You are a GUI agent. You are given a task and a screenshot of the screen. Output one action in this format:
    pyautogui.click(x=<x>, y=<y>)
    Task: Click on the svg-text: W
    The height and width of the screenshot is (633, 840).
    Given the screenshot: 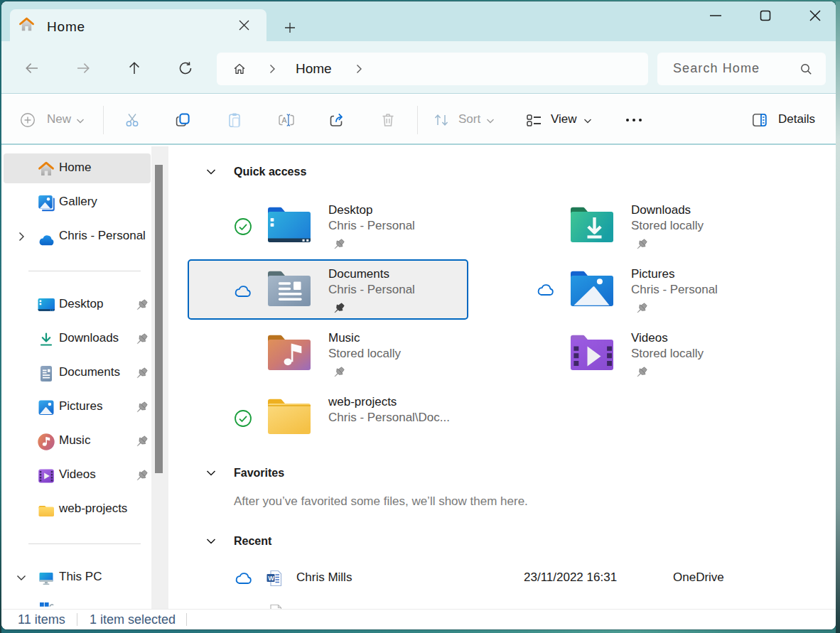 What is the action you would take?
    pyautogui.click(x=271, y=578)
    